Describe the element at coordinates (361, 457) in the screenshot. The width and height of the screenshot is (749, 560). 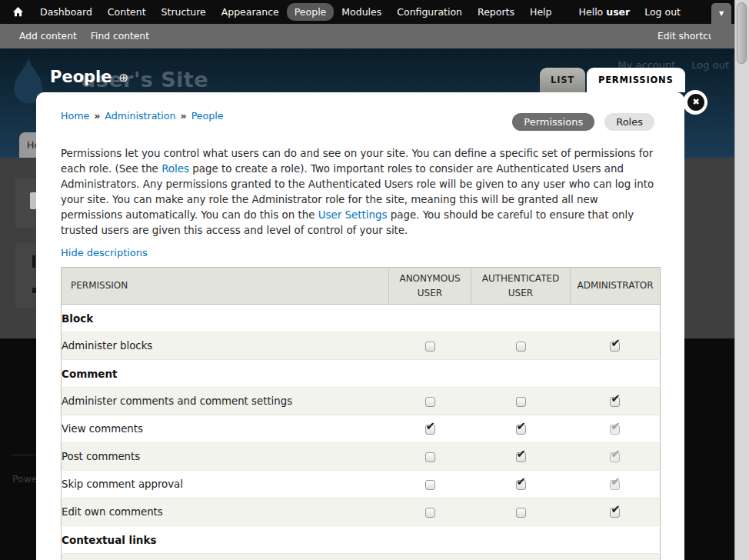
I see `permission-row-post-comments: Post comments✔✔` at that location.